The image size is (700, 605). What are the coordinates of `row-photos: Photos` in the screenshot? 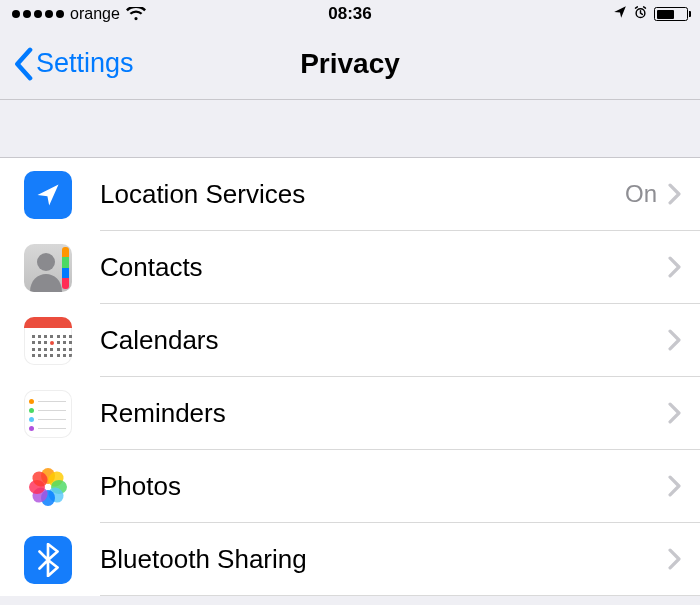 It's located at (350, 486).